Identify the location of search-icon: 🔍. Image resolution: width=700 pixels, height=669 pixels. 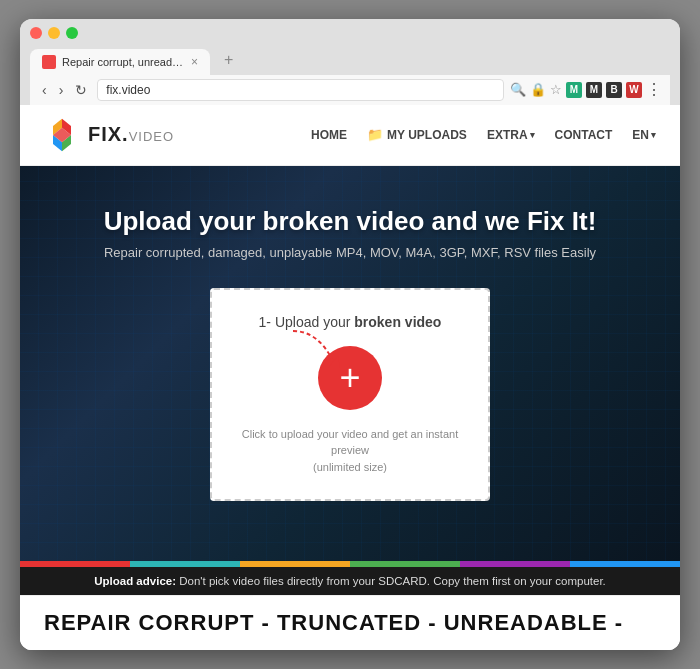
(518, 90).